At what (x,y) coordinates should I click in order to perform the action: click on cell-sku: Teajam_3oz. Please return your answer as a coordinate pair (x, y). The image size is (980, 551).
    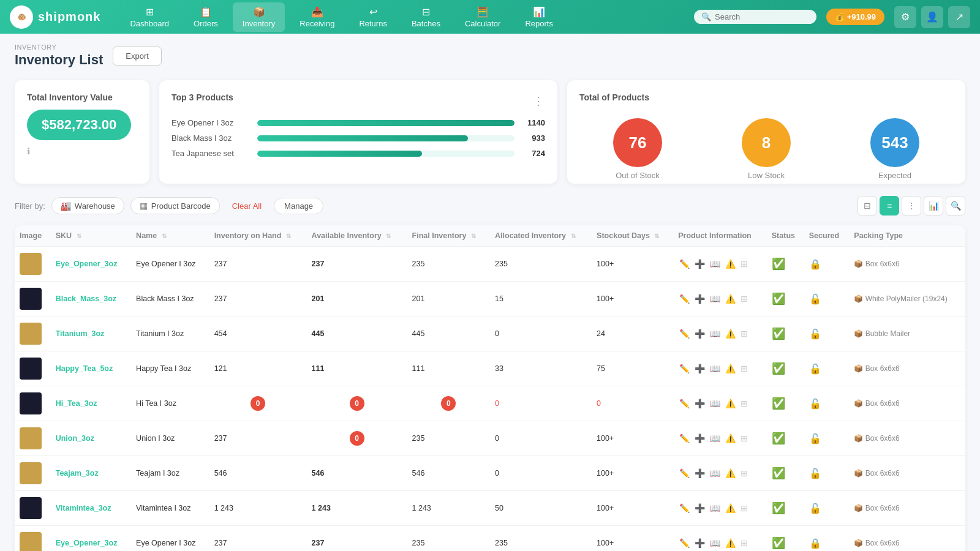
    Looking at the image, I should click on (91, 474).